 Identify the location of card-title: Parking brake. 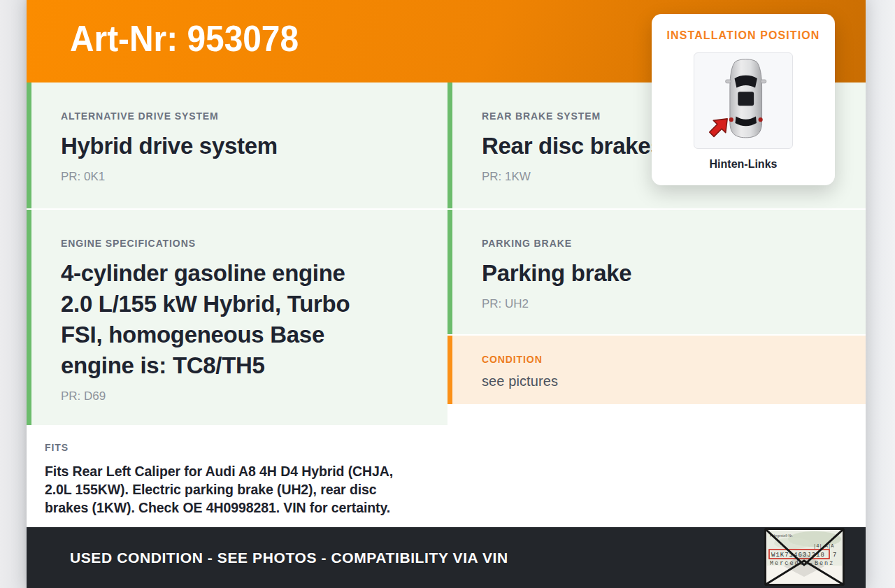
(664, 273).